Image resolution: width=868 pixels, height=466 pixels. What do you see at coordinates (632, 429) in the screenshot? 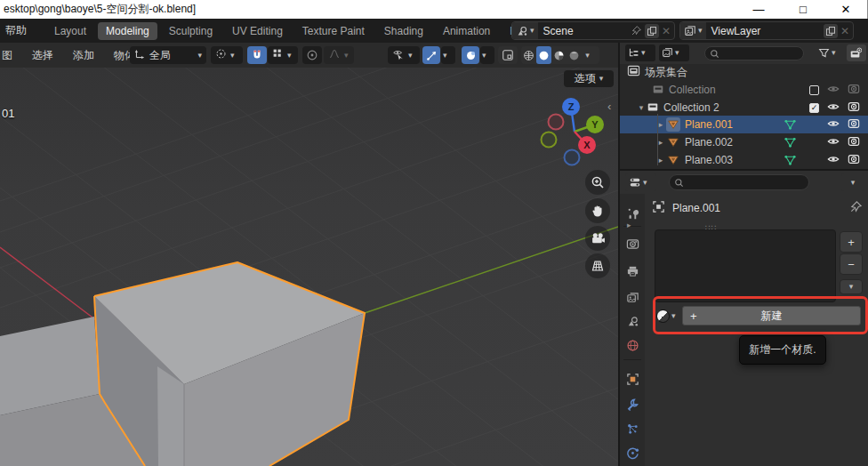
I see `tab-particles` at bounding box center [632, 429].